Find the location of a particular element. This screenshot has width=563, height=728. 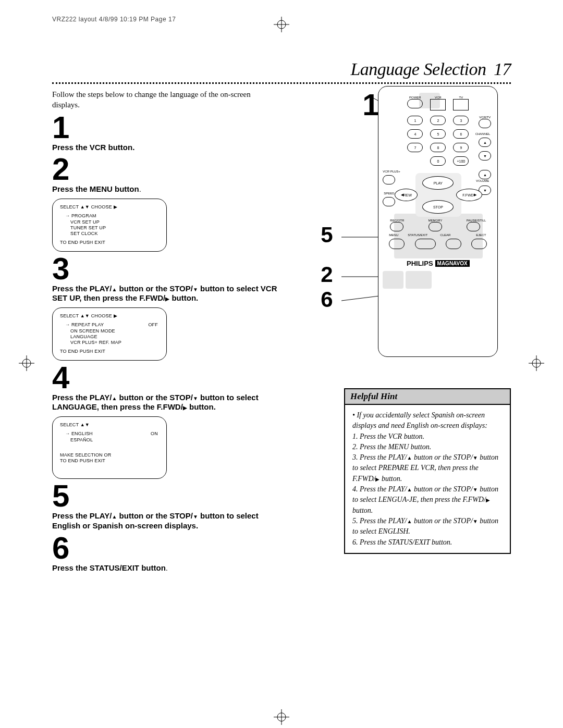

step-2-number: 2 is located at coordinates (166, 169).